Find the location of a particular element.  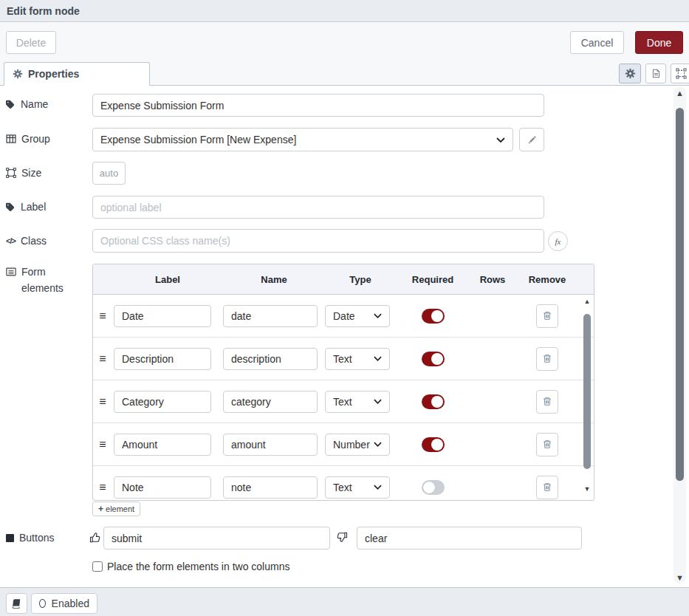

class-expand-button: fx is located at coordinates (558, 241).